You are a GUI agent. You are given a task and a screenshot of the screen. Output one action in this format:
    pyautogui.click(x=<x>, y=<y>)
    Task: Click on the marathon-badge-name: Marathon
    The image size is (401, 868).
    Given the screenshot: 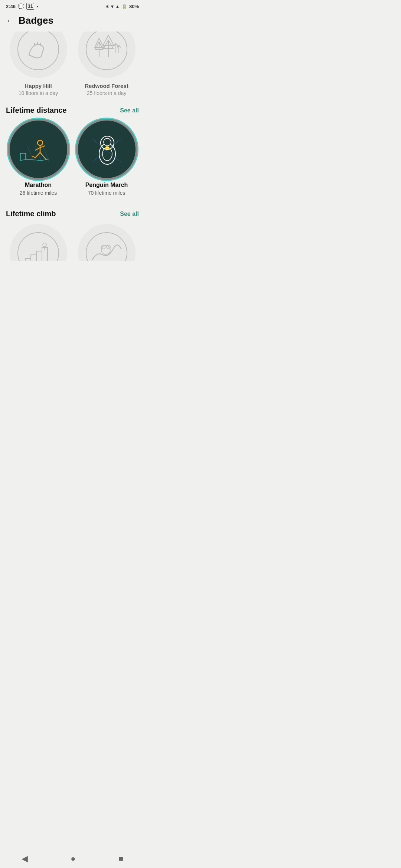 What is the action you would take?
    pyautogui.click(x=38, y=185)
    